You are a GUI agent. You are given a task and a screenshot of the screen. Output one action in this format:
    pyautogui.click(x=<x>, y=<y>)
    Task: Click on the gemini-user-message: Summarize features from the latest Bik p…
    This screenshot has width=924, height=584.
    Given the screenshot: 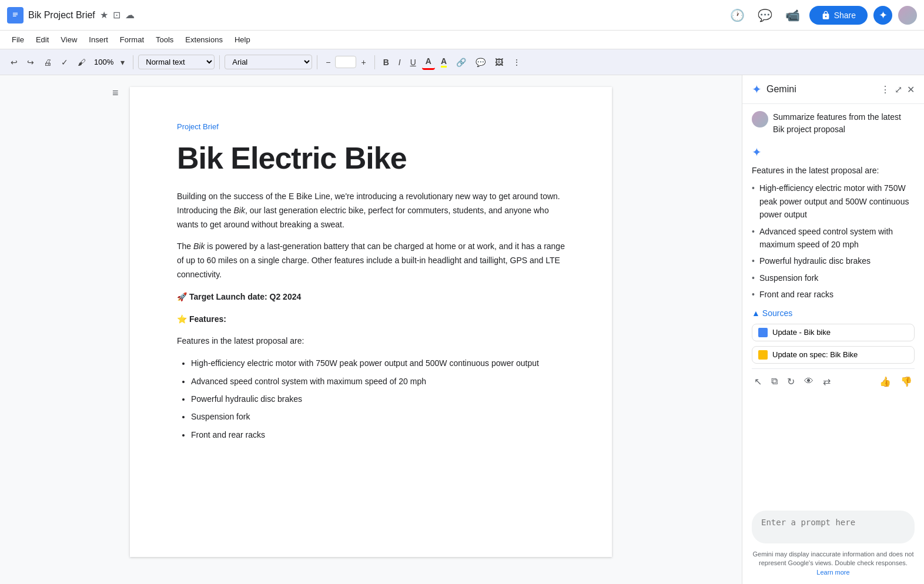 What is the action you would take?
    pyautogui.click(x=833, y=123)
    